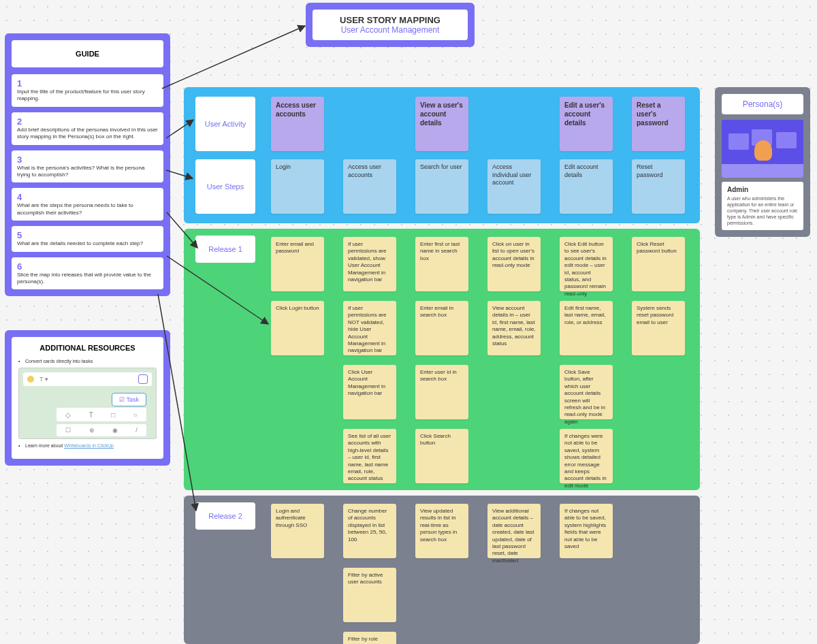  Describe the element at coordinates (87, 165) in the screenshot. I see `guide-panel: GUIDE 1 Input the title of the product/f…` at that location.